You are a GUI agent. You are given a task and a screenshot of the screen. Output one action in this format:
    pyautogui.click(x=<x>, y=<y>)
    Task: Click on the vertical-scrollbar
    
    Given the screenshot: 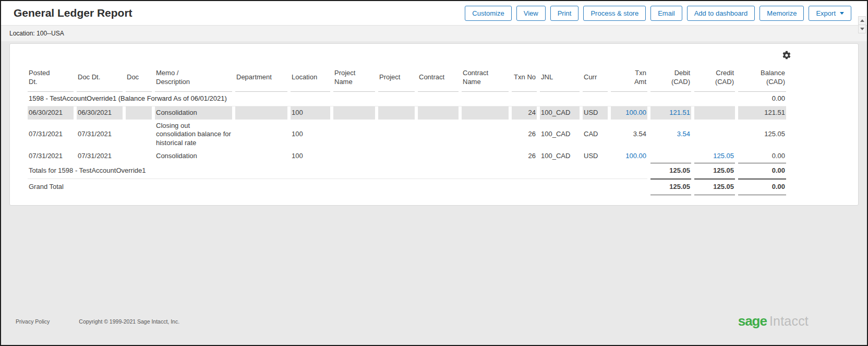 What is the action you would take?
    pyautogui.click(x=862, y=25)
    